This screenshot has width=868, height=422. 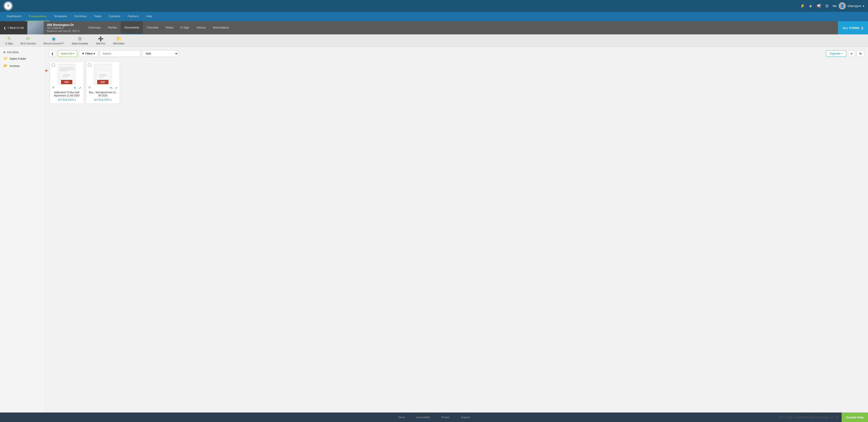 I want to click on grid-icon: ⊞, so click(x=827, y=6).